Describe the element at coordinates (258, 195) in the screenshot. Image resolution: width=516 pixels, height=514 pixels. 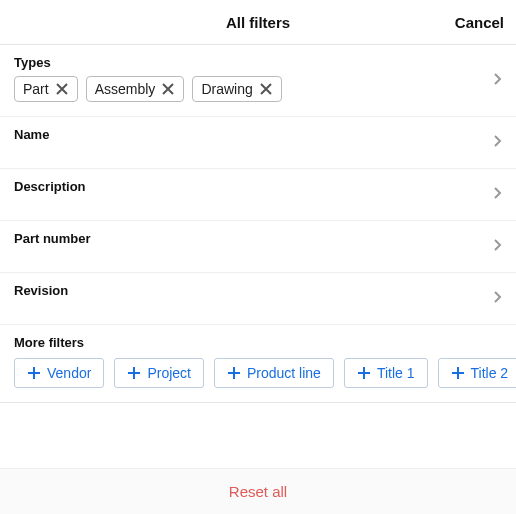
I see `description-section: Description` at that location.